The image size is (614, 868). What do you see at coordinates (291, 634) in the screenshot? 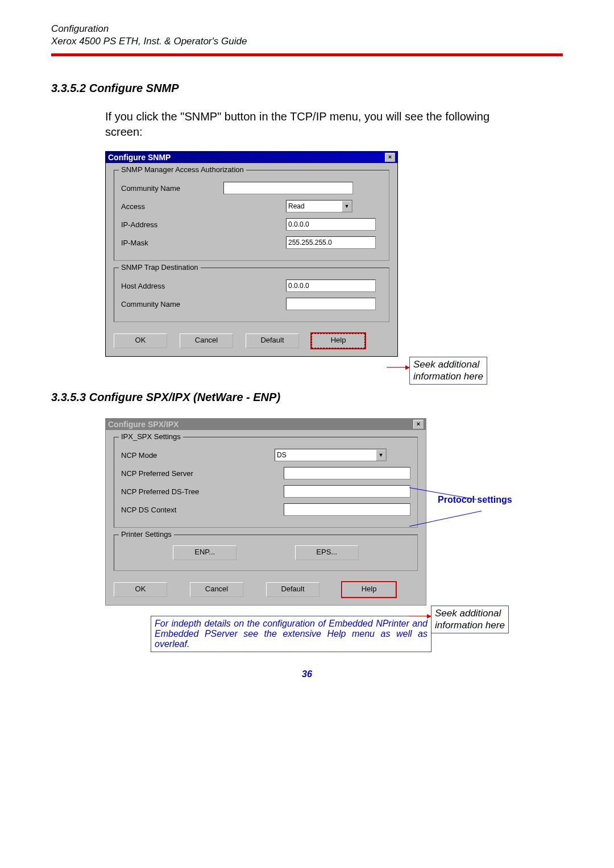
I see `footnote-box: For indepth details on the configuration…` at bounding box center [291, 634].